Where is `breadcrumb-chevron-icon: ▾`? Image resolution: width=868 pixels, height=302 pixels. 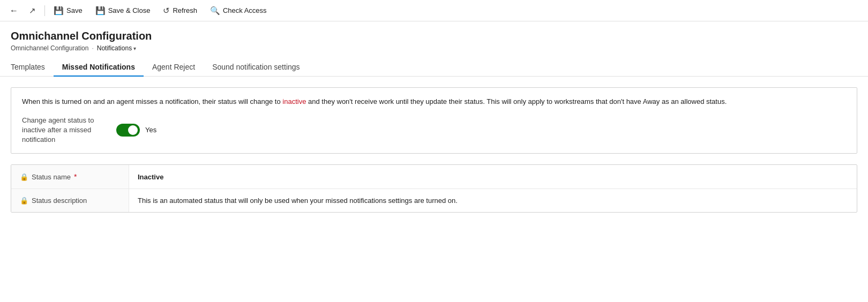 breadcrumb-chevron-icon: ▾ is located at coordinates (135, 48).